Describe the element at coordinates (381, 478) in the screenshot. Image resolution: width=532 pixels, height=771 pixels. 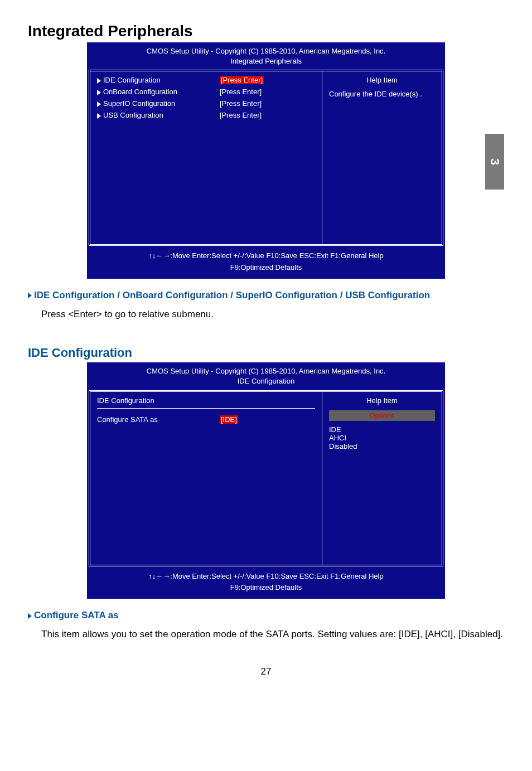
I see `bios-help-pane: Help Item Options IDE AHCI Disabled` at that location.